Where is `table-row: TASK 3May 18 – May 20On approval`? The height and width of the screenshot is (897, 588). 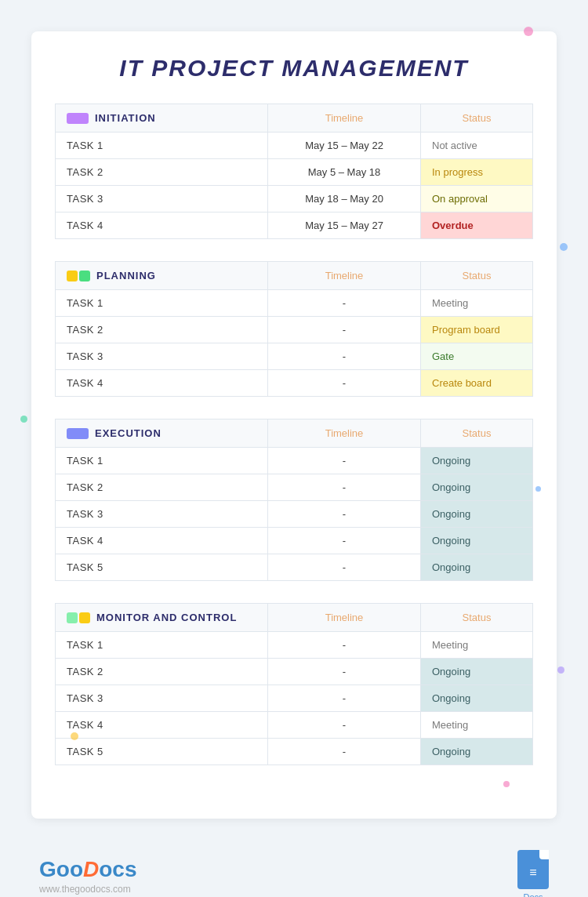
table-row: TASK 3May 18 – May 20On approval is located at coordinates (294, 199).